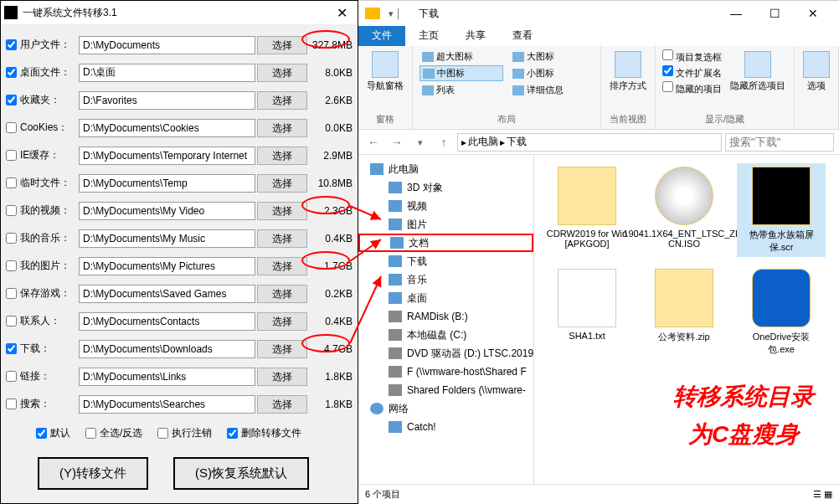 This screenshot has height=504, width=839. What do you see at coordinates (445, 372) in the screenshot?
I see `tree-node: F (\\vmware-host\Shared F` at bounding box center [445, 372].